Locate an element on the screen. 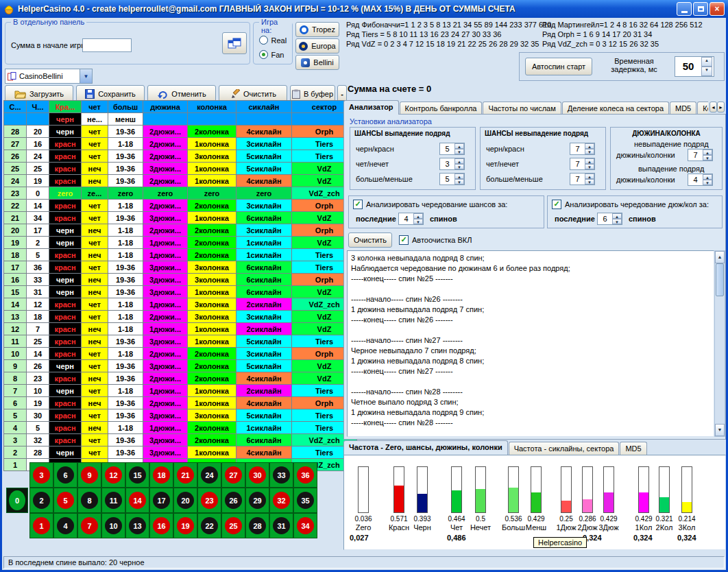 This screenshot has height=572, width=728. roulette-number: 6 is located at coordinates (66, 475).